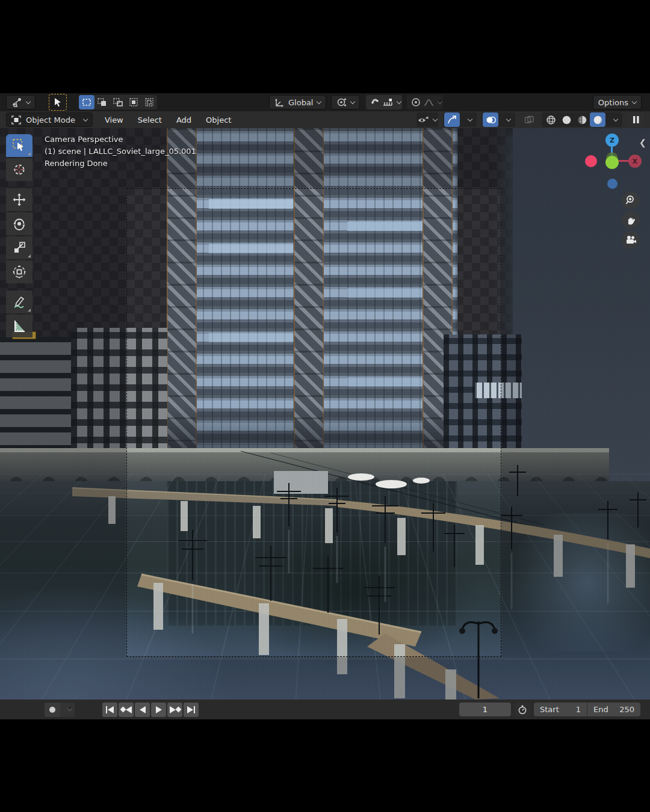  I want to click on current-frame-value: 1, so click(485, 710).